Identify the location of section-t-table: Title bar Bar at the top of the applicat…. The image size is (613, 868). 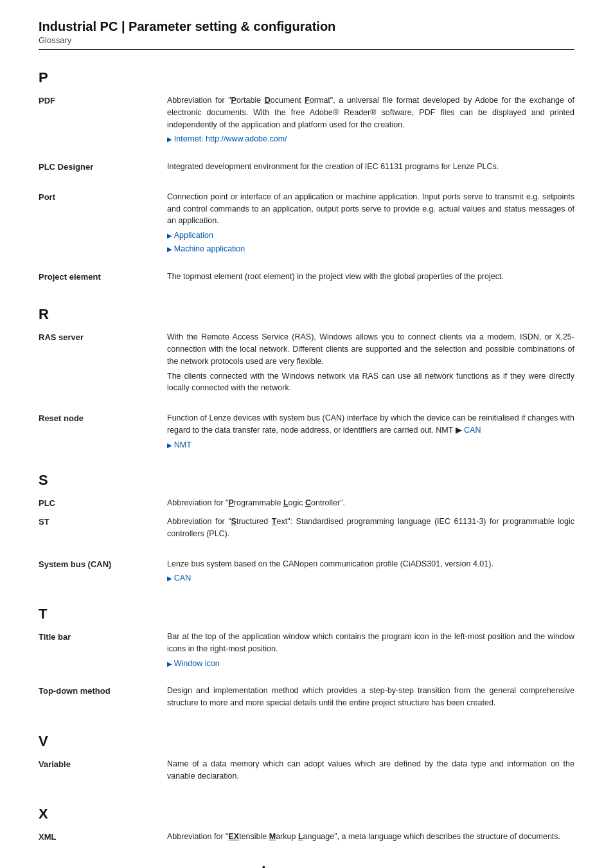
(306, 671).